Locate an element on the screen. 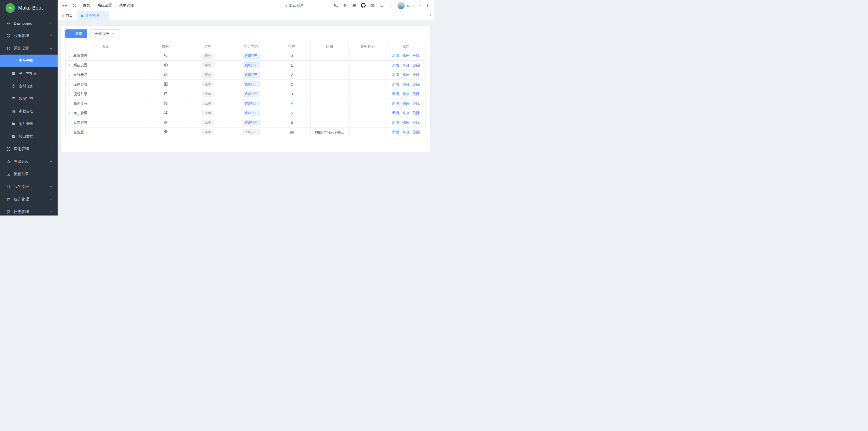 The image size is (868, 431). tabs-dropdown-icon is located at coordinates (429, 16).